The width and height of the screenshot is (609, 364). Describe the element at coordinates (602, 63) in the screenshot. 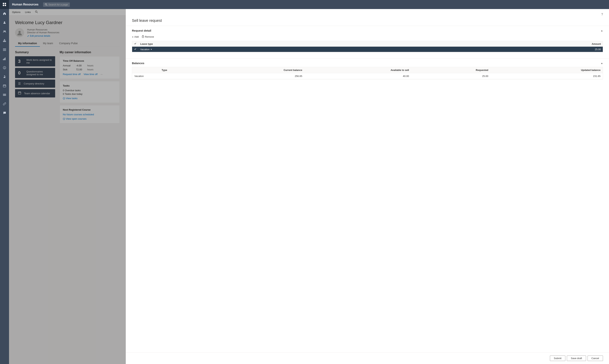

I see `balances-collapse-icon: ▲` at that location.